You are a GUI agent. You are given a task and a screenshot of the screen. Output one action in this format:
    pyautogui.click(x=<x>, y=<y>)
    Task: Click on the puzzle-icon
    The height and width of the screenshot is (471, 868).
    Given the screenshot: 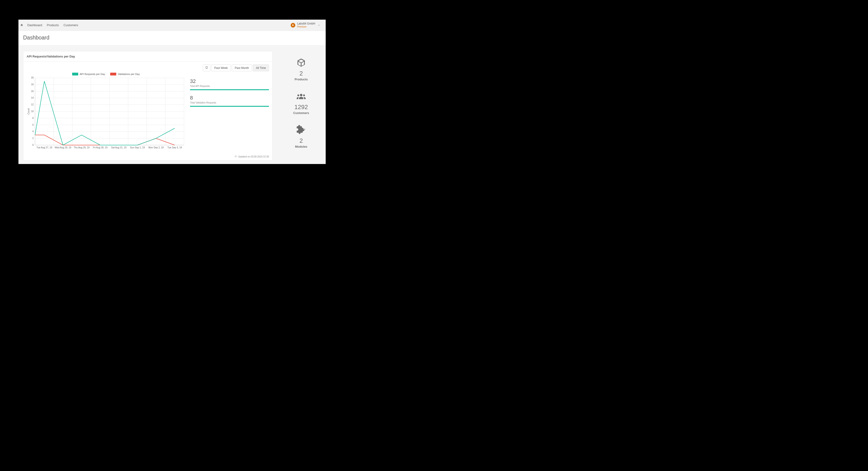 What is the action you would take?
    pyautogui.click(x=301, y=130)
    